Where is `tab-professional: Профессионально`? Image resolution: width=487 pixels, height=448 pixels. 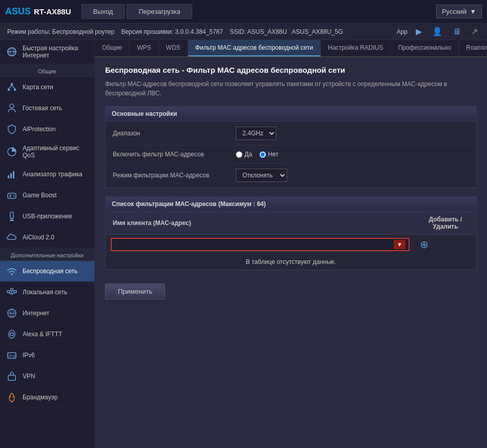 tab-professional: Профессионально is located at coordinates (424, 48).